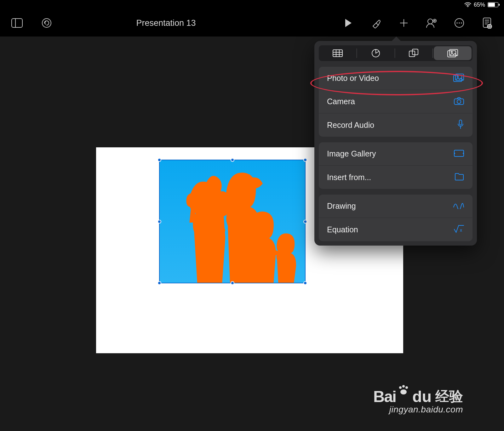 This screenshot has height=431, width=504. Describe the element at coordinates (487, 23) in the screenshot. I see `document-settings-icon` at that location.